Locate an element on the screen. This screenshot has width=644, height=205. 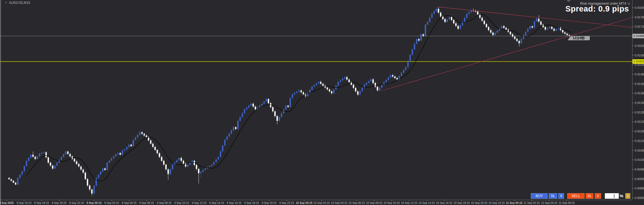
x-axis-tick-label: 10 Sep 04:15 is located at coordinates (339, 203).